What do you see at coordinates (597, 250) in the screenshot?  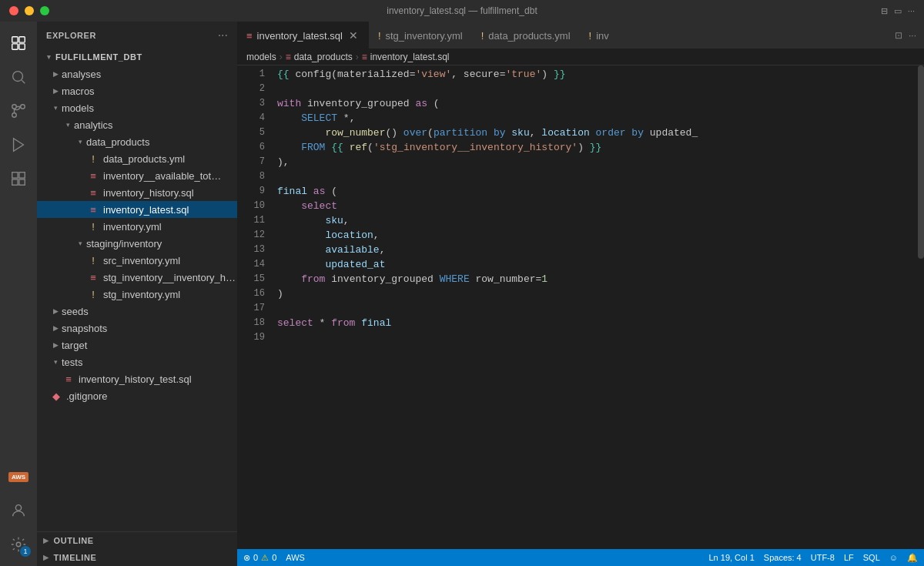 I see `code-line-13: available,` at bounding box center [597, 250].